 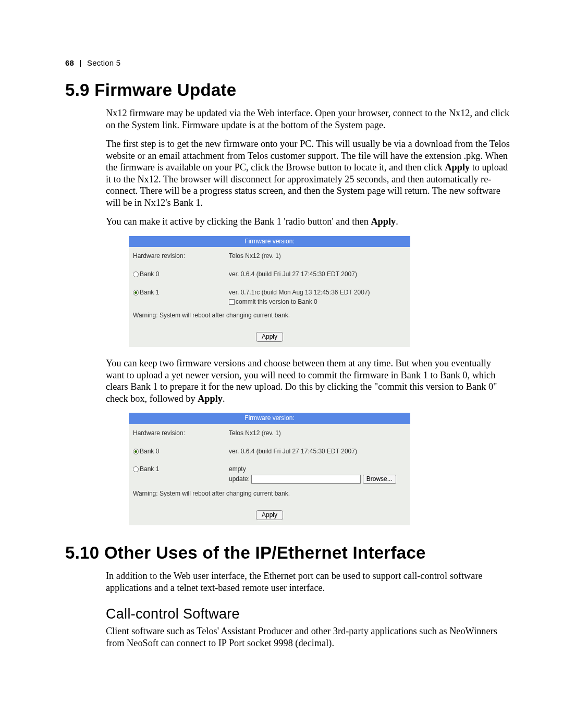 What do you see at coordinates (136, 293) in the screenshot?
I see `radio-bank1-checked-icon` at bounding box center [136, 293].